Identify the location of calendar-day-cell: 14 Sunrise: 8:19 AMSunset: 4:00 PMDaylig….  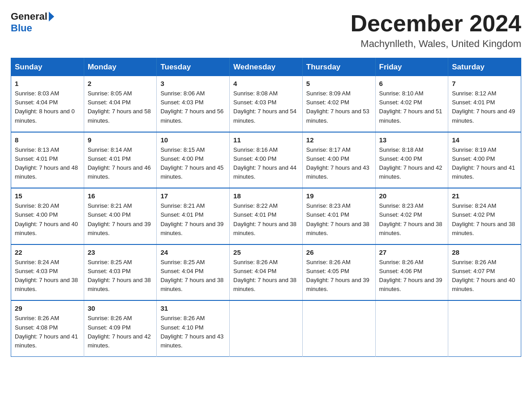
(485, 160).